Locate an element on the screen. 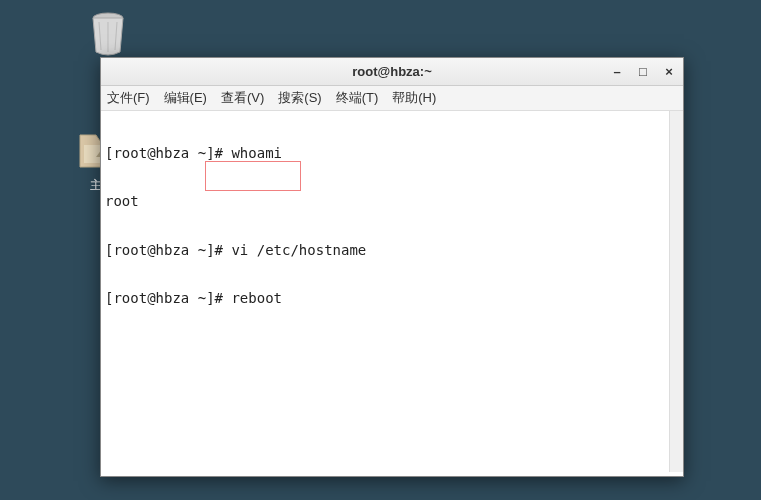  maximize-button: □ is located at coordinates (643, 72).